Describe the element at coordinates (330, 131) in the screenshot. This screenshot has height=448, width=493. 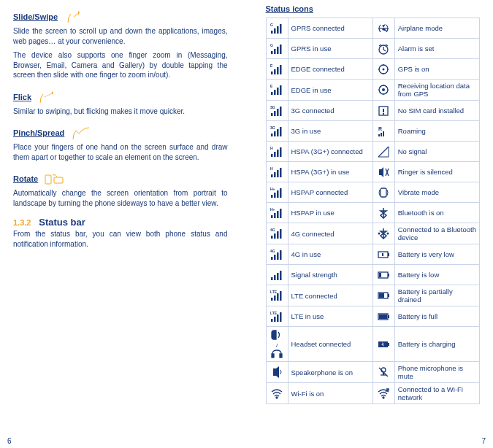
I see `status-label-left: 3G in use` at that location.